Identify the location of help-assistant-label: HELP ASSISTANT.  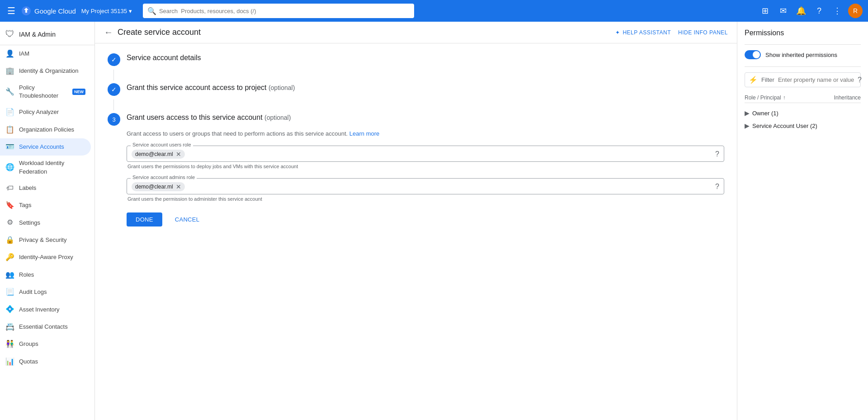
(646, 33).